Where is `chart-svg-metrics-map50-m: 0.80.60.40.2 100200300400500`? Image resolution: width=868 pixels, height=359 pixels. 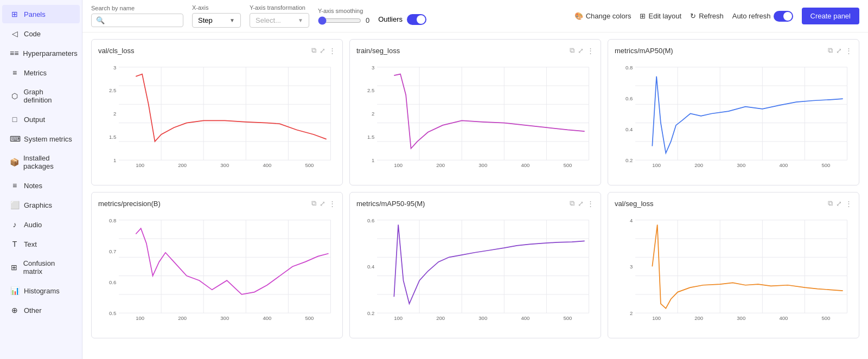
chart-svg-metrics-map50-m: 0.80.60.40.2 100200300400500 is located at coordinates (733, 119).